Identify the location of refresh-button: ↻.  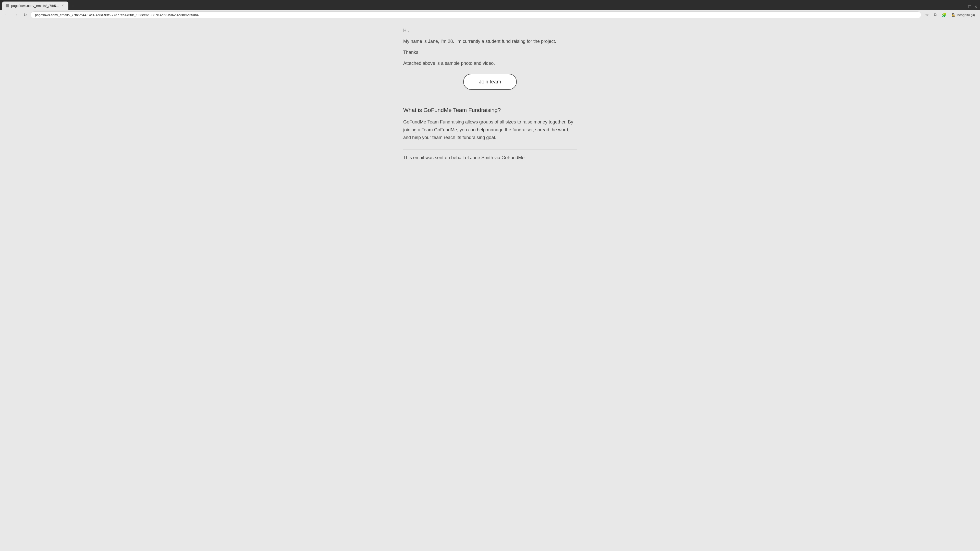
(25, 15).